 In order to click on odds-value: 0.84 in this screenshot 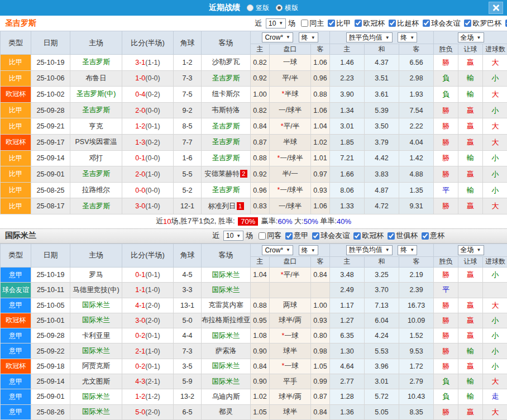, I will do `click(260, 126)`.